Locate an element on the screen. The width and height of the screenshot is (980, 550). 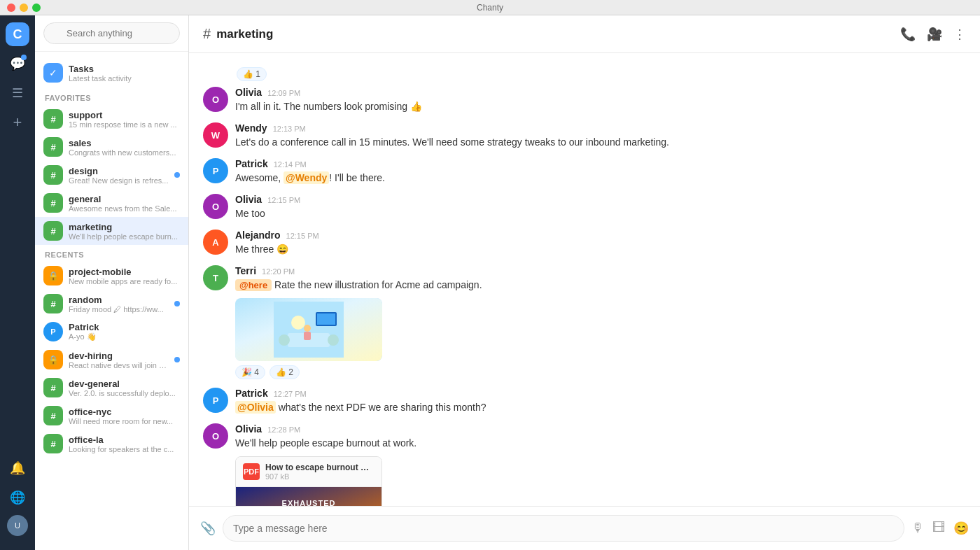
channel-design: # design Great! New design is refres... is located at coordinates (112, 175).